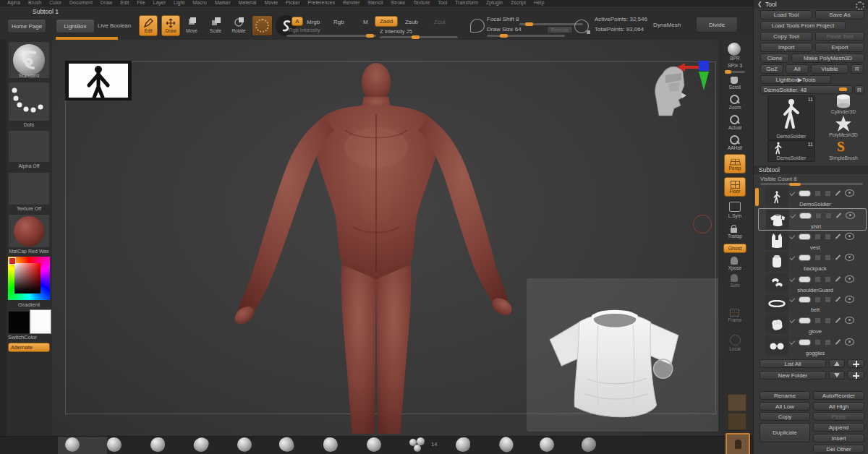 The height and width of the screenshot is (454, 868). What do you see at coordinates (415, 38) in the screenshot?
I see `z-intensity-handle` at bounding box center [415, 38].